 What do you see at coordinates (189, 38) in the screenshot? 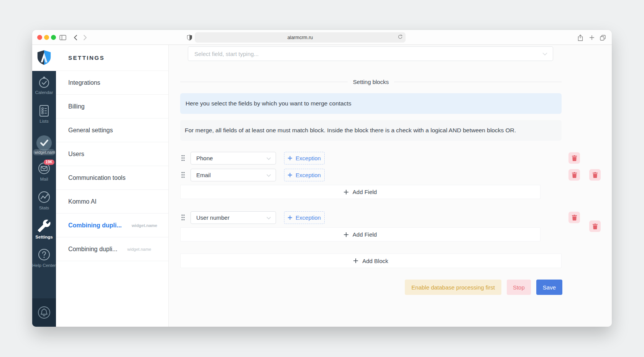
I see `privacy-shield-icon` at bounding box center [189, 38].